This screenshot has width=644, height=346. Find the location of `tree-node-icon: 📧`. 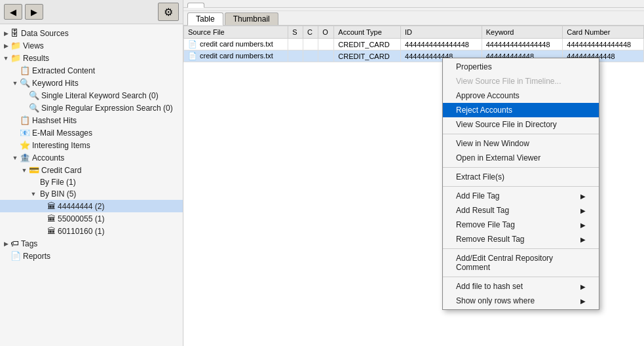

tree-node-icon: 📧 is located at coordinates (25, 132).